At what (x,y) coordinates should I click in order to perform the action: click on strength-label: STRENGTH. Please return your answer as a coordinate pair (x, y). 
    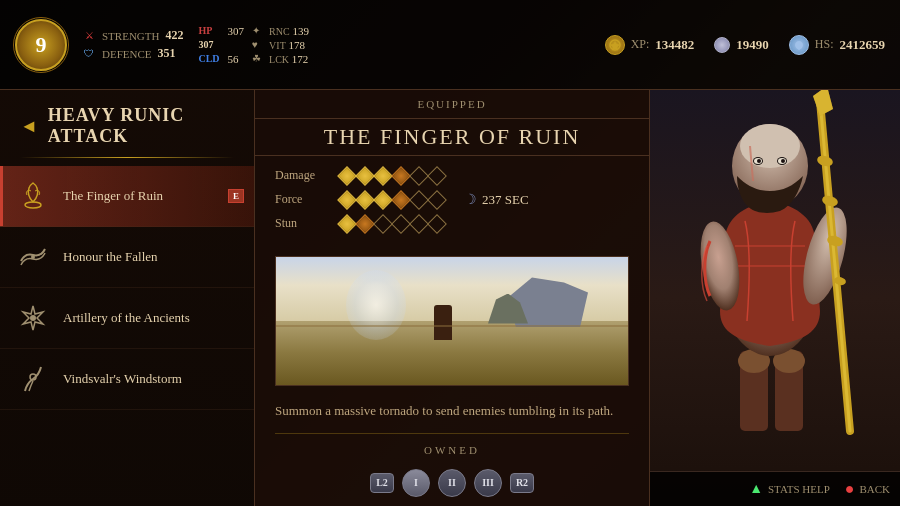
    Looking at the image, I should click on (130, 36).